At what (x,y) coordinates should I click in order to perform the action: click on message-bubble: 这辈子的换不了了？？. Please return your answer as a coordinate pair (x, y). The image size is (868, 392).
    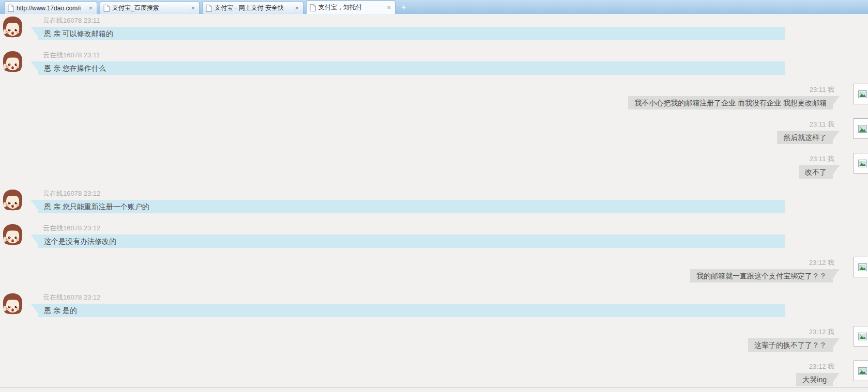
    Looking at the image, I should click on (790, 345).